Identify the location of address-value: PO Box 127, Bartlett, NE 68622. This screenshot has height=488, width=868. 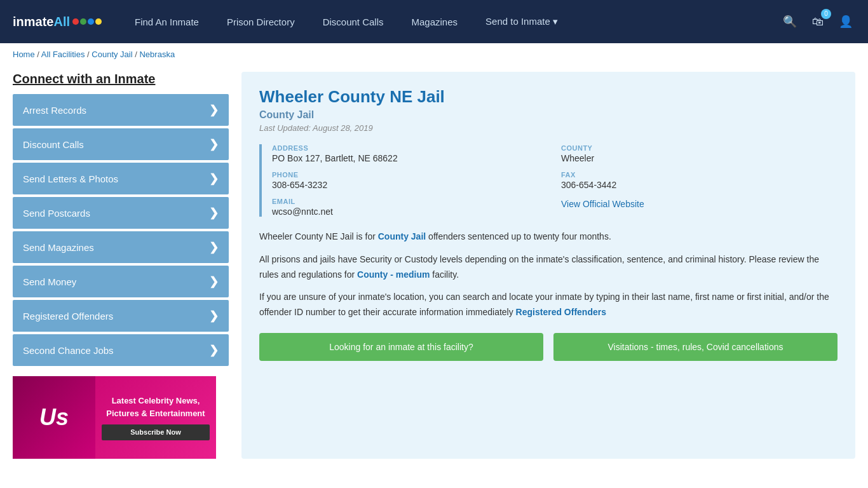
(410, 158).